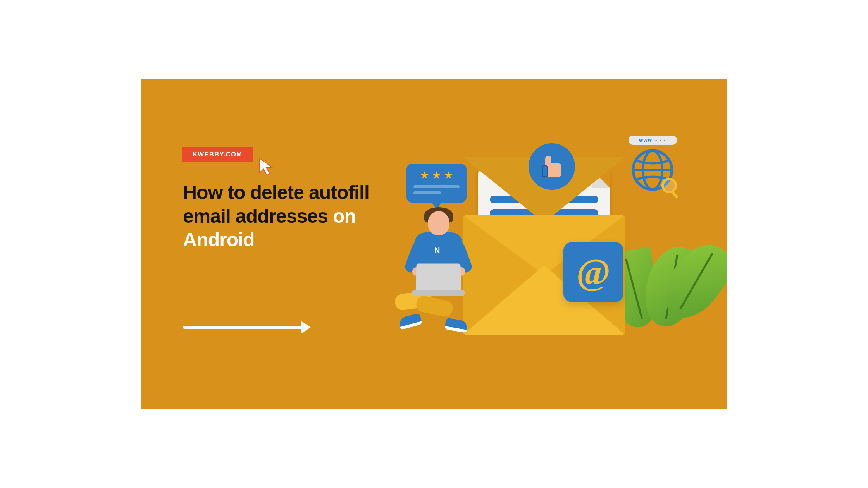 This screenshot has height=488, width=868. Describe the element at coordinates (669, 186) in the screenshot. I see `magnifier-icon` at that location.